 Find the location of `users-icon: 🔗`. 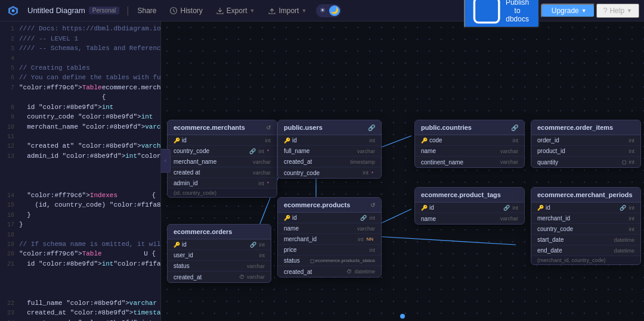

users-icon: 🔗 is located at coordinates (371, 127).